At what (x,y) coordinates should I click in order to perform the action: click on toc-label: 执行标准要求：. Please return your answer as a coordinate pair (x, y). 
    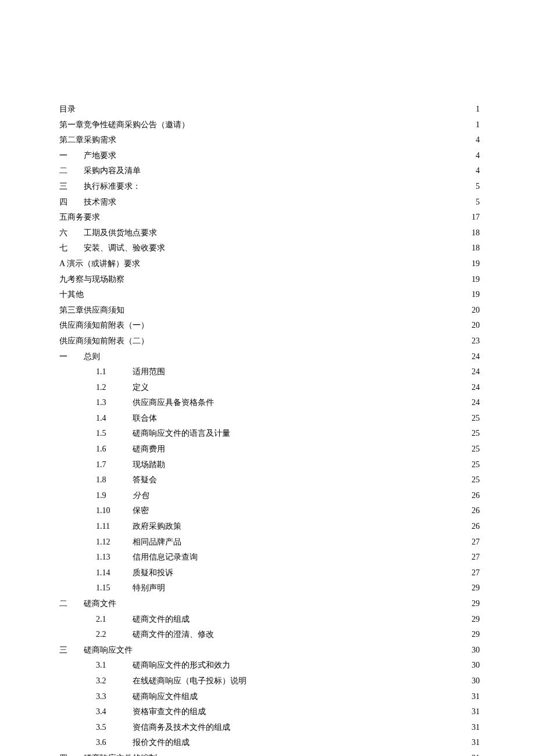
    Looking at the image, I should click on (112, 187).